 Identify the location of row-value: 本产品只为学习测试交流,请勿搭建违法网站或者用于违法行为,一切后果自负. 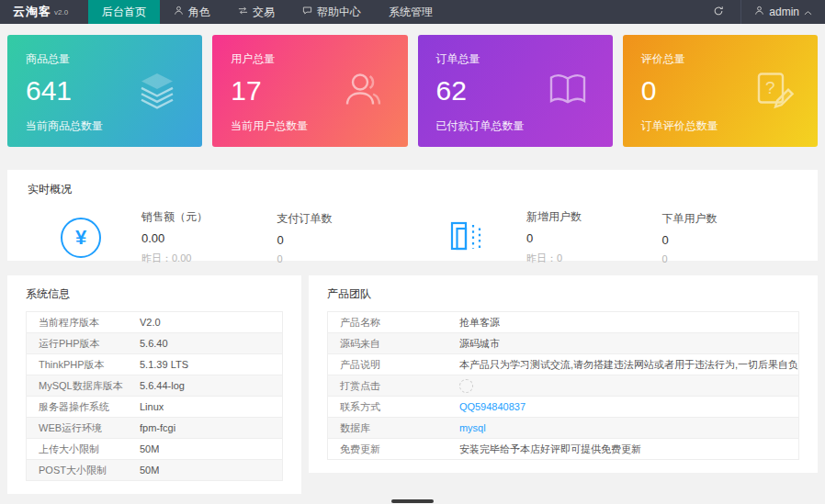
(628, 365).